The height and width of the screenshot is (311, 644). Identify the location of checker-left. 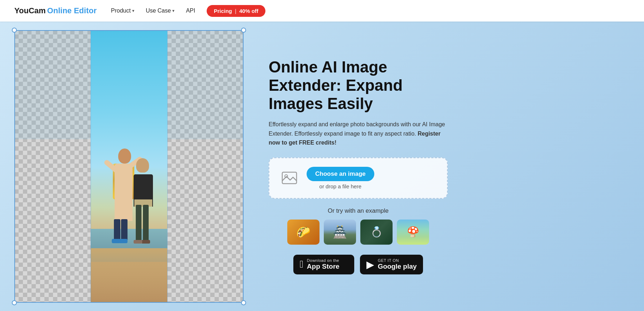
(52, 166).